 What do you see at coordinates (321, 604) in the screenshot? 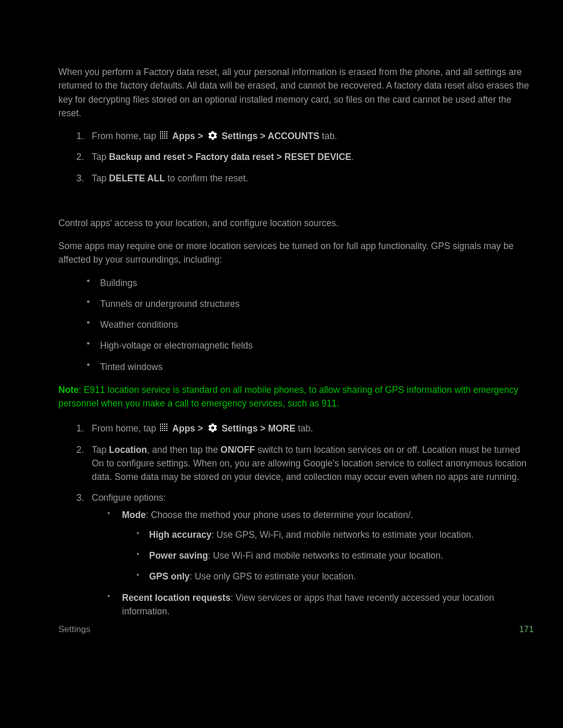
I see `list-item: Recent location requests: View services …` at bounding box center [321, 604].